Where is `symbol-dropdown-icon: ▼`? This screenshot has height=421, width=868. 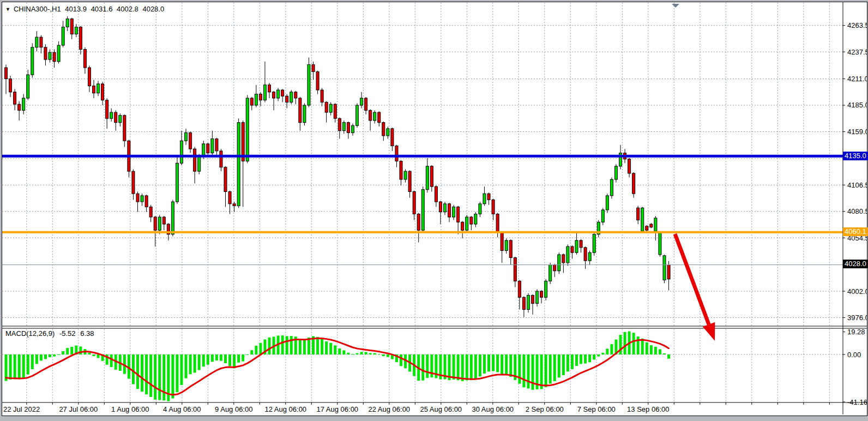
symbol-dropdown-icon: ▼ is located at coordinates (8, 9).